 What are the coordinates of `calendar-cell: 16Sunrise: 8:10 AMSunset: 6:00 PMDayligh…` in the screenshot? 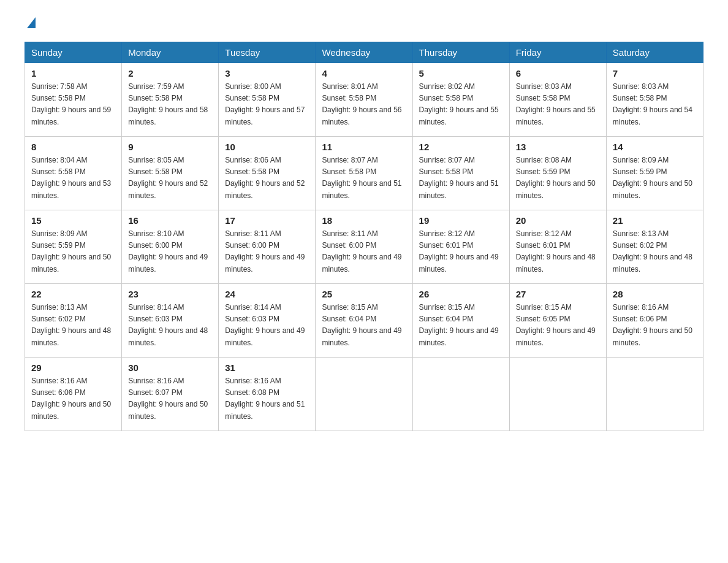 It's located at (170, 247).